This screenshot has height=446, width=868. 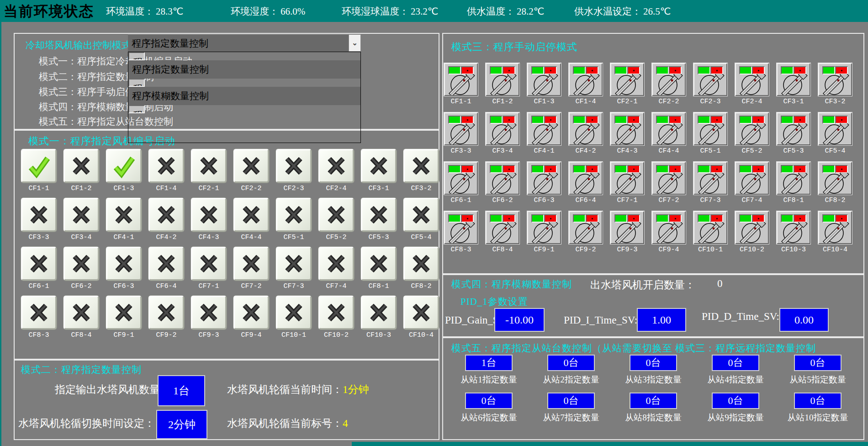 I want to click on fan-enable-button: CF5-4, so click(x=421, y=221).